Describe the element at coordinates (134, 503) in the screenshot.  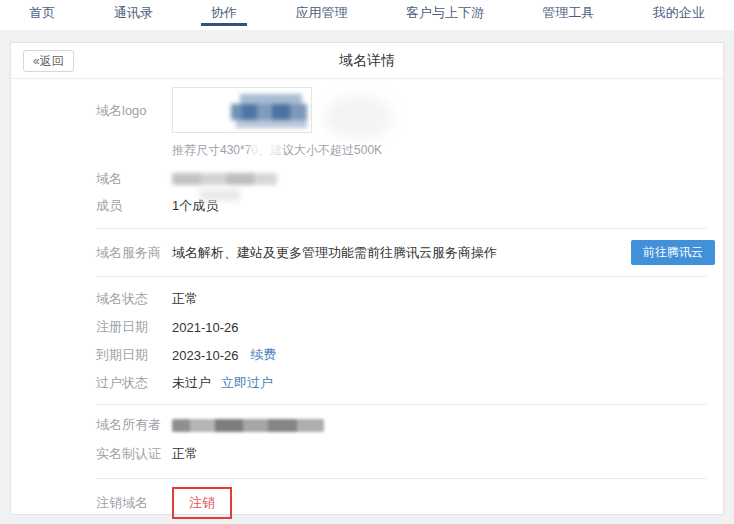
I see `deregister-label: 注销域名` at that location.